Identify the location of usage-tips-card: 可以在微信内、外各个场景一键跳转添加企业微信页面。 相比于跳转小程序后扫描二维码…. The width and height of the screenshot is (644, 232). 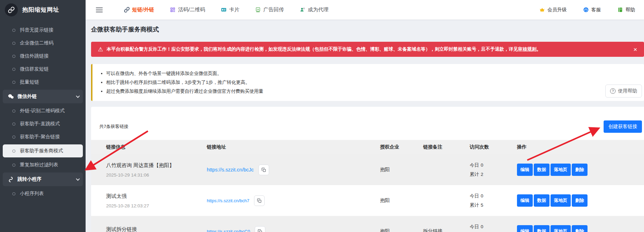
(368, 82).